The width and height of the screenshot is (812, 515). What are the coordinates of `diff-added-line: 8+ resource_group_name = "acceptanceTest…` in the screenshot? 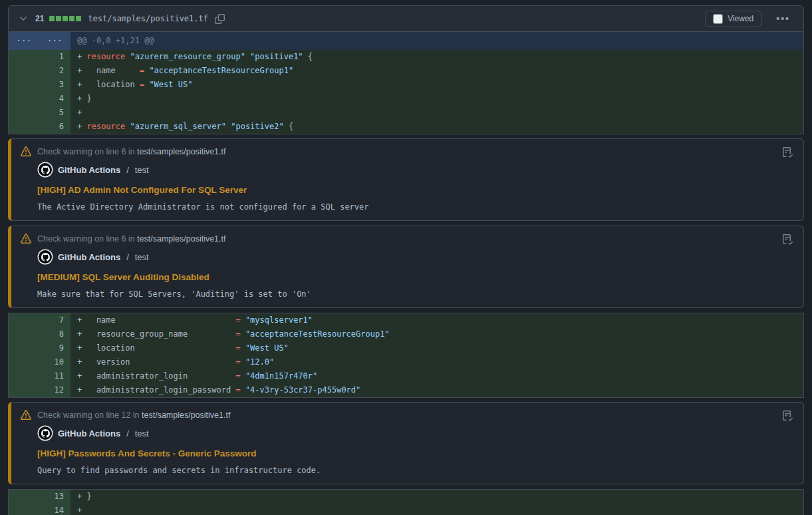 It's located at (406, 334).